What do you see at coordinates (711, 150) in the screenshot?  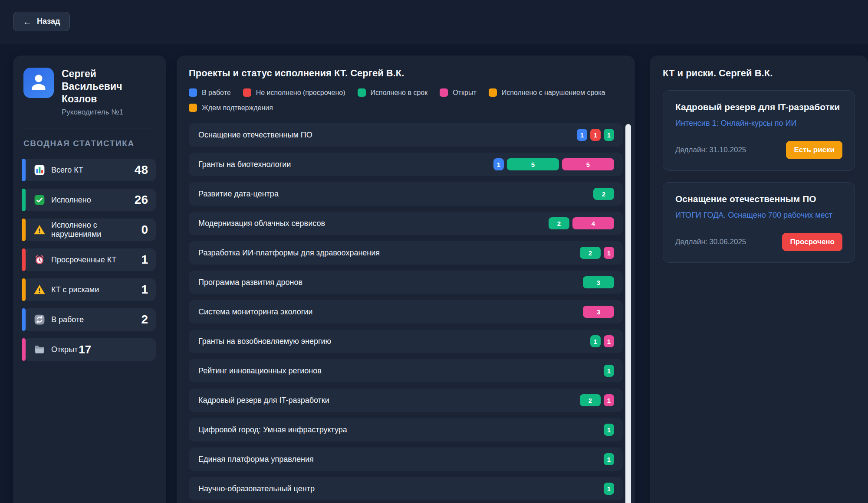 I see `risk-deadline: Дедлайн: 31.10.2025` at bounding box center [711, 150].